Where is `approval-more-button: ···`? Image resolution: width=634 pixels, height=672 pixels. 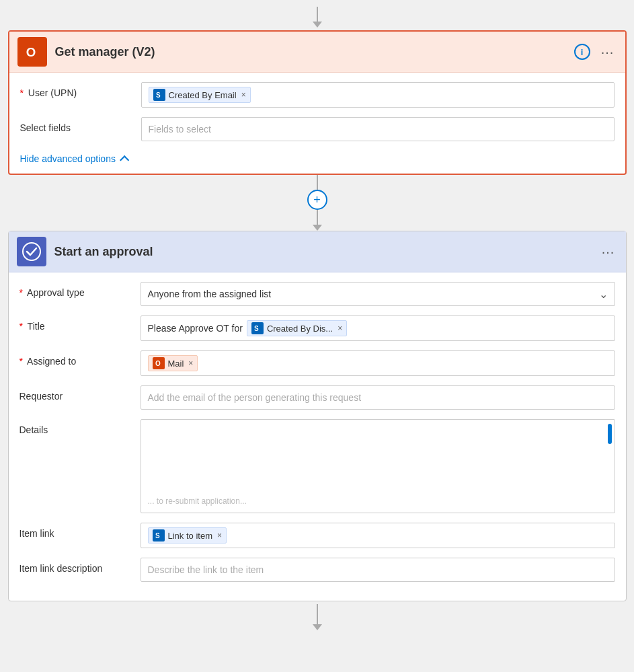
approval-more-button: ··· is located at coordinates (608, 252).